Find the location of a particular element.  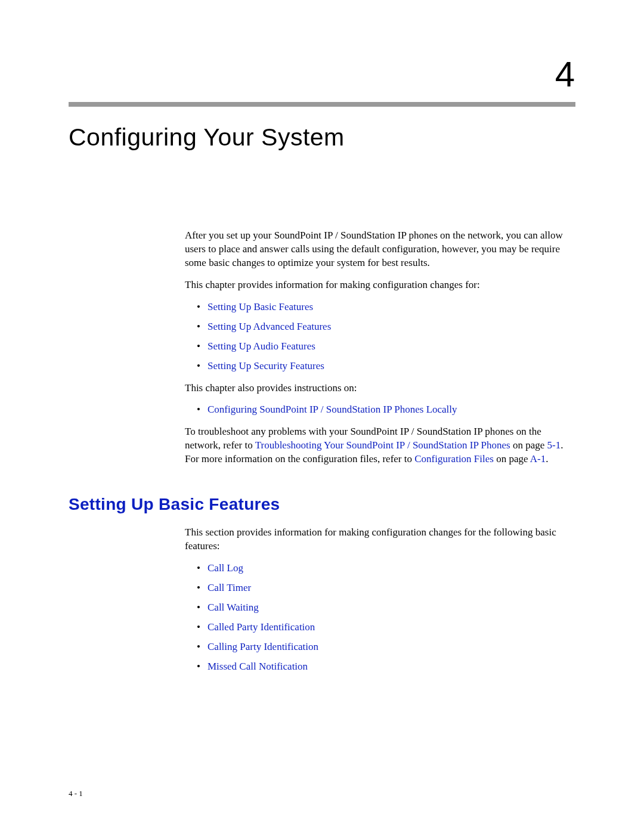

link-configuring-phones-locally: Configuring SoundPoint IP / SoundStation… is located at coordinates (333, 409).